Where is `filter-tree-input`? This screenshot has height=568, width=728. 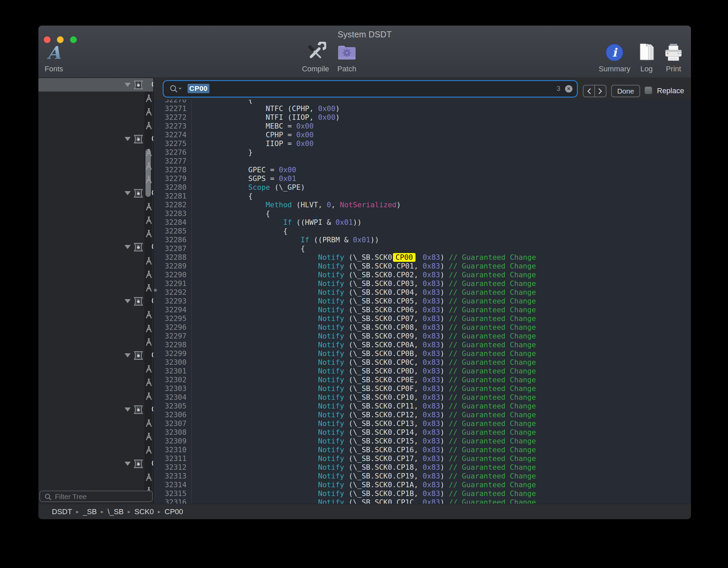 filter-tree-input is located at coordinates (102, 497).